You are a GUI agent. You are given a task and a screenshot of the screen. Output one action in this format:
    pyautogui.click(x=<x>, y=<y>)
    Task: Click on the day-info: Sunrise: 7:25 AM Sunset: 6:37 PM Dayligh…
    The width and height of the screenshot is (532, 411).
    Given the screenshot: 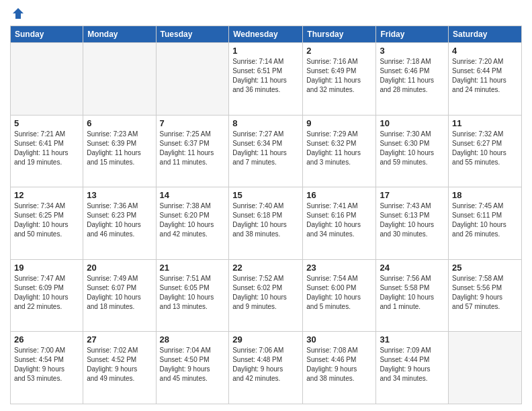 What is the action you would take?
    pyautogui.click(x=193, y=148)
    